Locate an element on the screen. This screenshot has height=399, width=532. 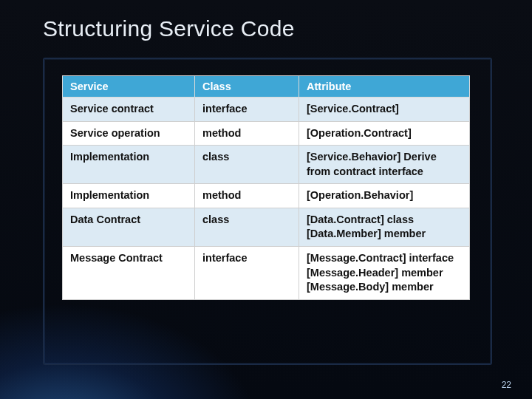
table-row: Implementation method [Operation.Behavio… is located at coordinates (266, 197).